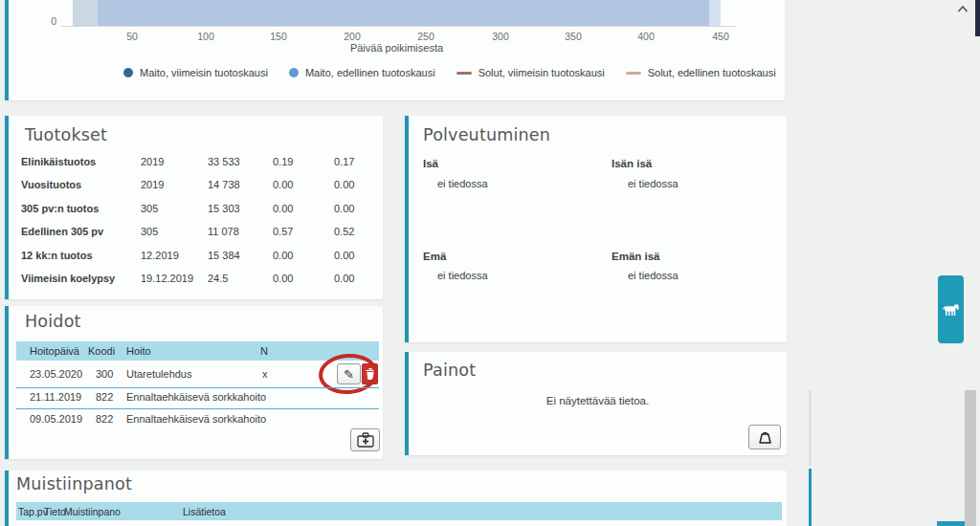 The image size is (980, 526). I want to click on scroll-up-button, so click(963, 10).